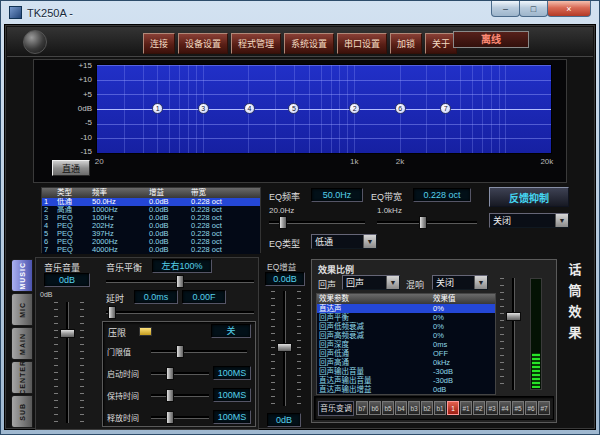  I want to click on pitch-button: #3, so click(492, 408).